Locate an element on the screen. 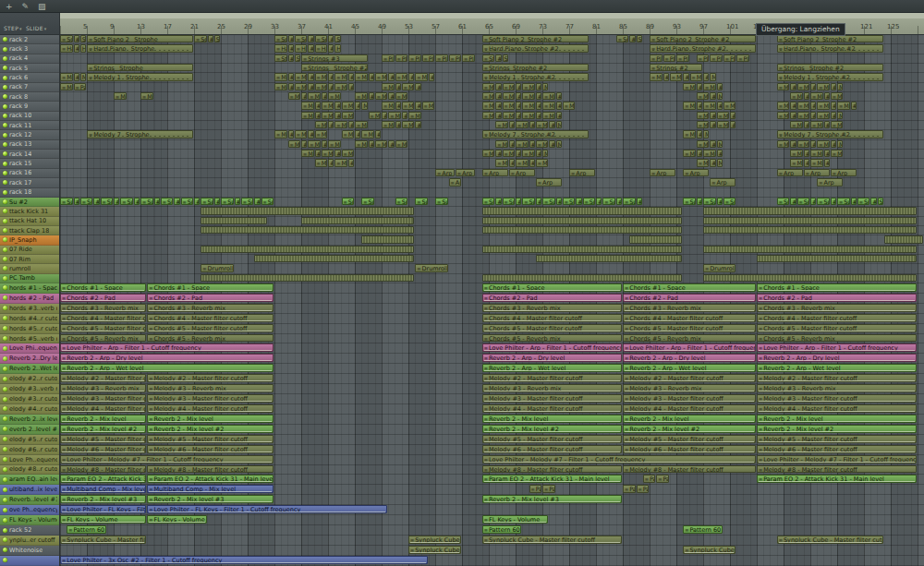 The image size is (924, 566). track-header: elody #3..verb mix is located at coordinates (30, 390).